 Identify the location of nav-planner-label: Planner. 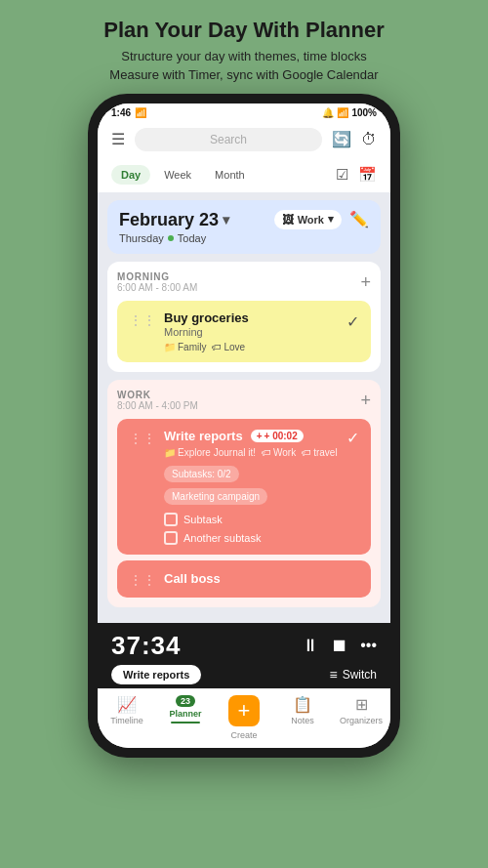
(185, 714).